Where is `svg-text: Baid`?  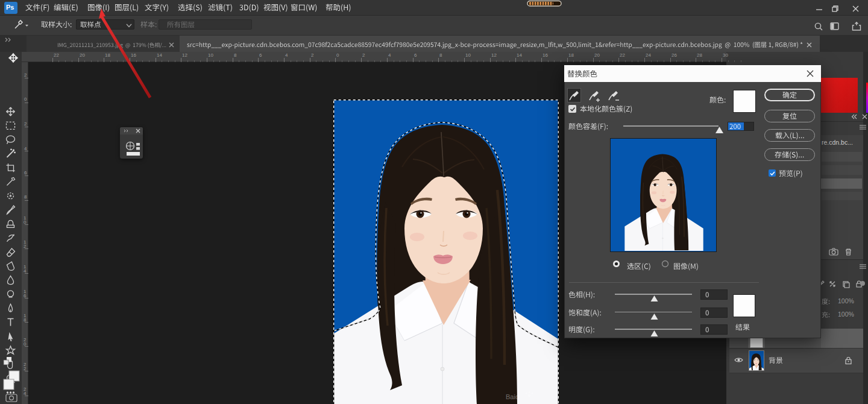
svg-text: Baid is located at coordinates (512, 397).